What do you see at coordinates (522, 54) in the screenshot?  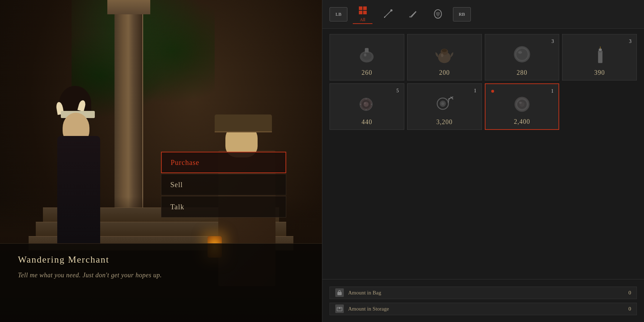 I see `item-icon-3: 3` at bounding box center [522, 54].